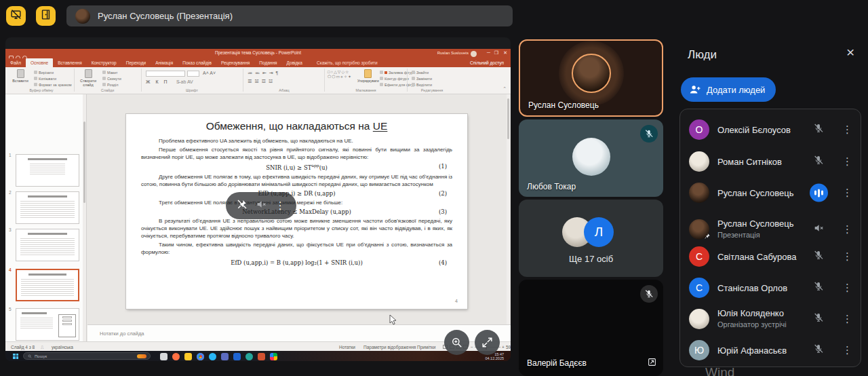 This screenshot has height=376, width=868. Describe the element at coordinates (104, 62) in the screenshot. I see `tab-design: Конструктор` at that location.